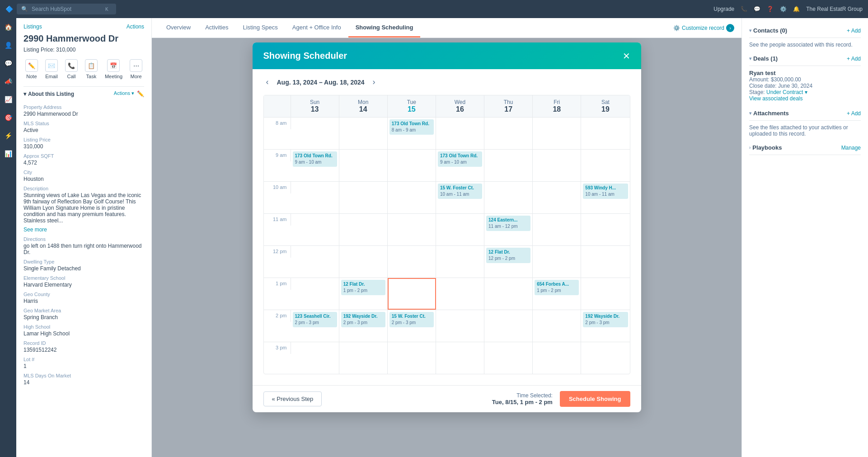  Describe the element at coordinates (217, 28) in the screenshot. I see `tab-activities: Activities` at that location.